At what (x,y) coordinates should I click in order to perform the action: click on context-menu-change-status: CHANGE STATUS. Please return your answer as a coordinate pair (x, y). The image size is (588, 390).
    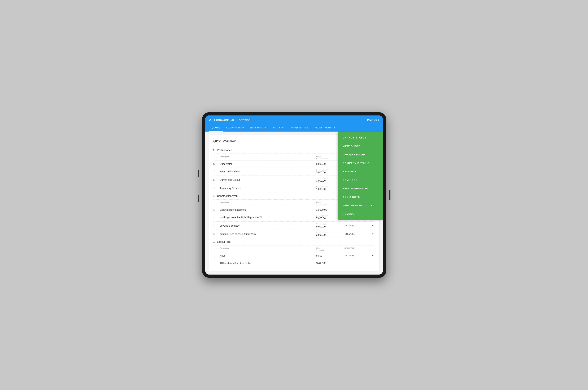
    Looking at the image, I should click on (360, 138).